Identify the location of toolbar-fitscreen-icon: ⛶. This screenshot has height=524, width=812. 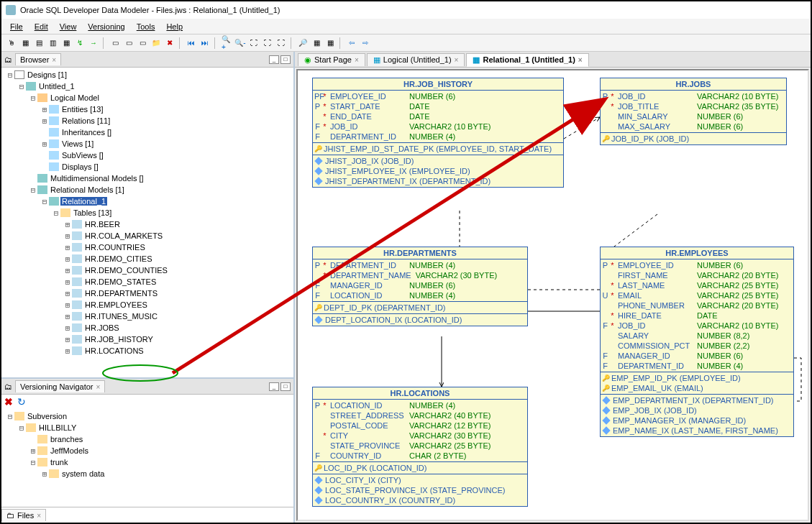
(254, 43).